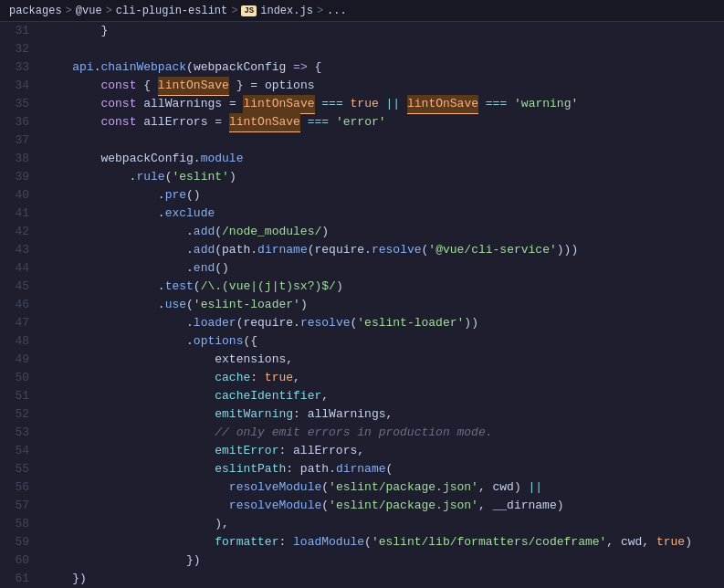  Describe the element at coordinates (383, 341) in the screenshot. I see `code-line: .options({` at that location.